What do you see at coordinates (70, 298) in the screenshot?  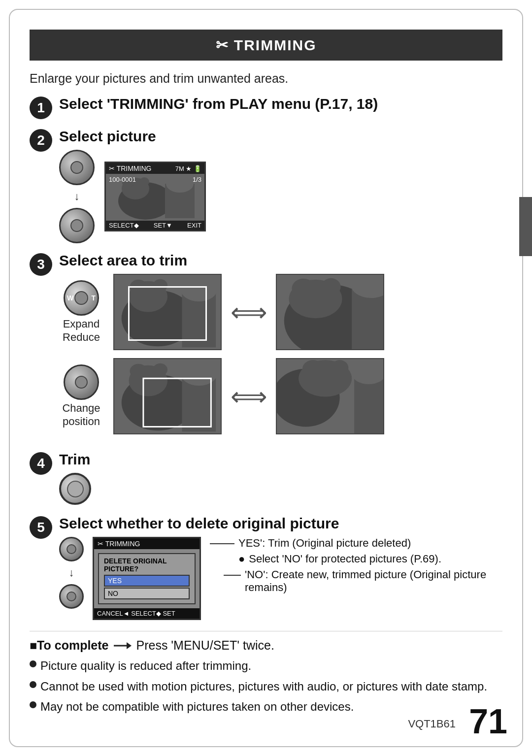 I see `w-label: W` at bounding box center [70, 298].